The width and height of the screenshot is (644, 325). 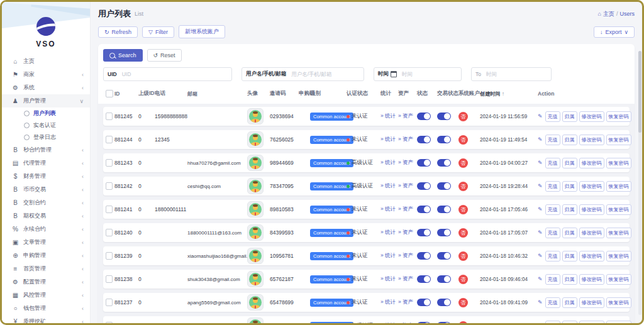 What do you see at coordinates (46, 62) in the screenshot?
I see `sidebar-item-home: ⌂主页` at bounding box center [46, 62].